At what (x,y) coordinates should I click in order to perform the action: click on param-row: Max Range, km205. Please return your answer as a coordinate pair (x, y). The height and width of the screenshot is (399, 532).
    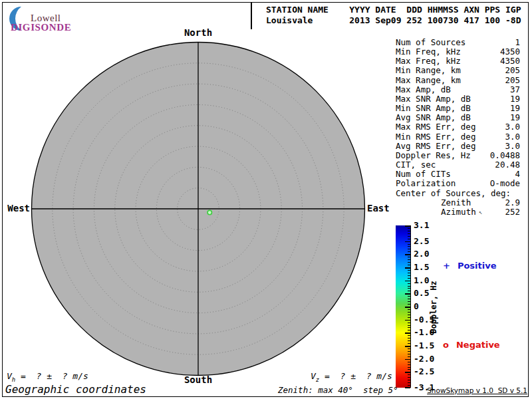
    Looking at the image, I should click on (458, 80).